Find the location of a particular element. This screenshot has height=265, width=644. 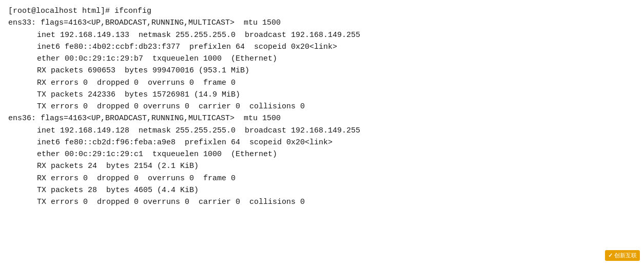

terminal-line: inet6 fe80::cb2d:f96:feba:a9e8 prefixlen… is located at coordinates (322, 143).